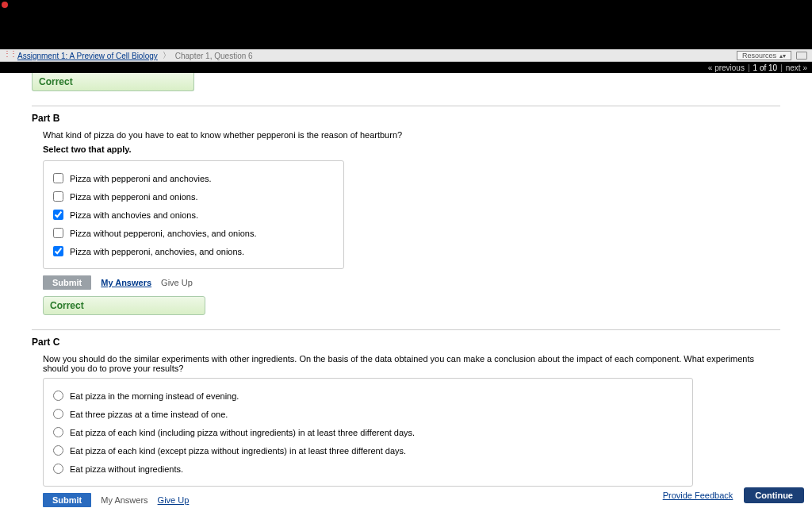 This screenshot has width=812, height=508. What do you see at coordinates (406, 342) in the screenshot?
I see `part-c-title: Part C` at bounding box center [406, 342].